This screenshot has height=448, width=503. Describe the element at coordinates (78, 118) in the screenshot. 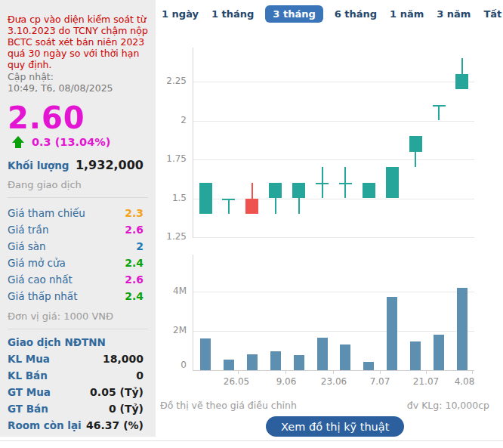

I see `last-price: 2.60` at that location.